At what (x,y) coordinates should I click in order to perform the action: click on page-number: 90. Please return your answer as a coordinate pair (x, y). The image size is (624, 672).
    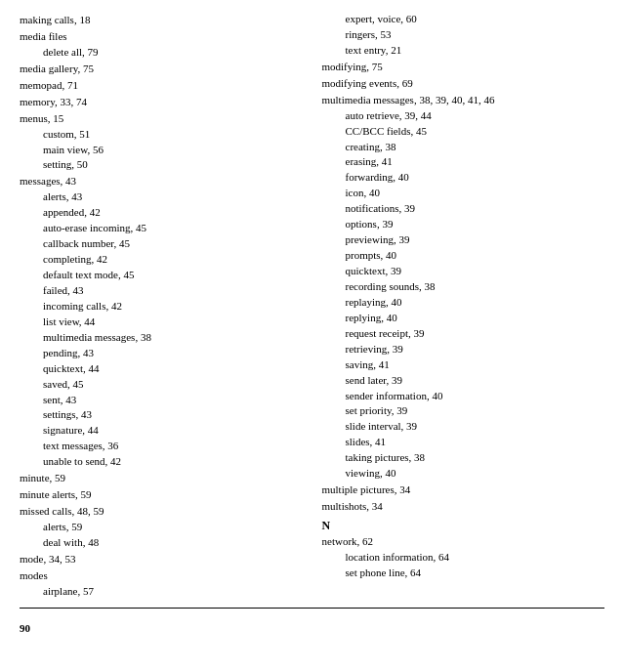
    Looking at the image, I should click on (25, 628).